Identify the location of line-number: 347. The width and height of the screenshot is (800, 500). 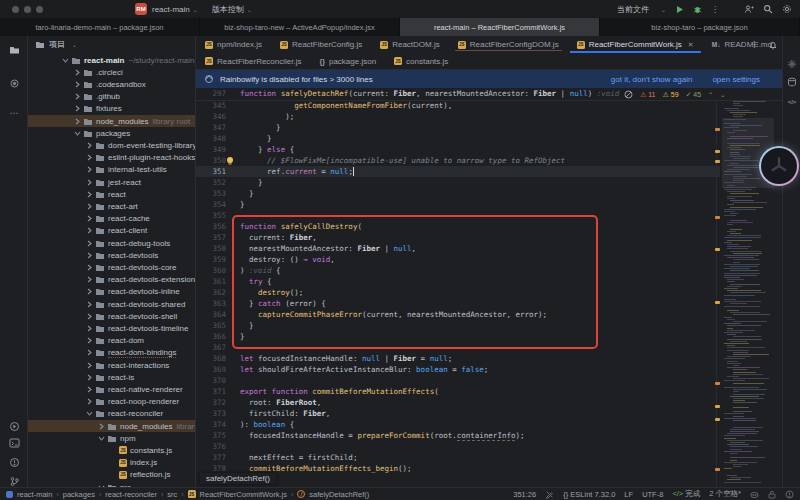
(211, 128).